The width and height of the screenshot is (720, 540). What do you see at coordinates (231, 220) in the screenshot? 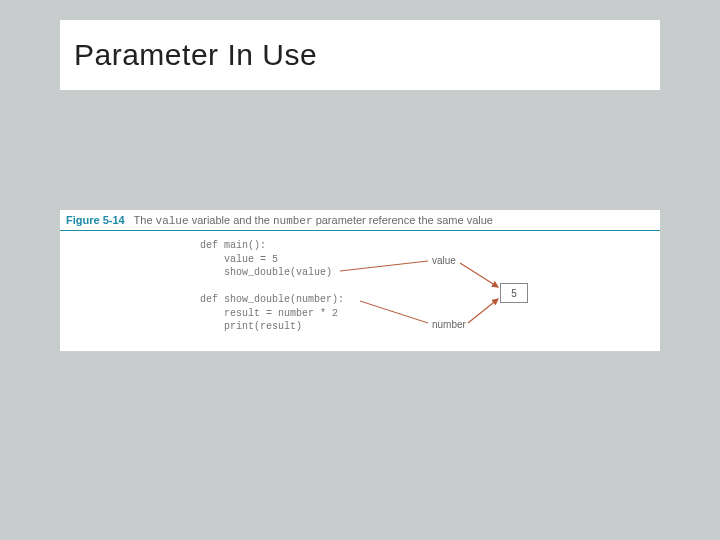
I see `figure-caption-mid: variable and the` at bounding box center [231, 220].